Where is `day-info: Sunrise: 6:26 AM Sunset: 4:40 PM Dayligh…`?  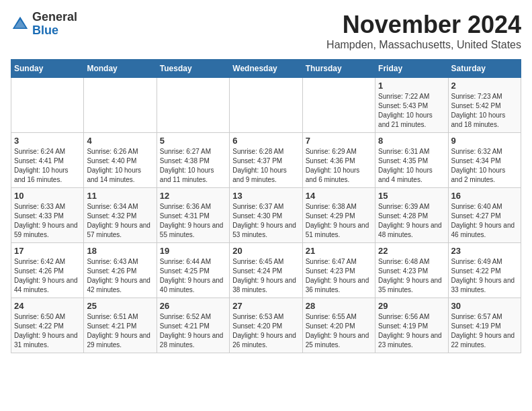 day-info: Sunrise: 6:26 AM Sunset: 4:40 PM Dayligh… is located at coordinates (120, 166).